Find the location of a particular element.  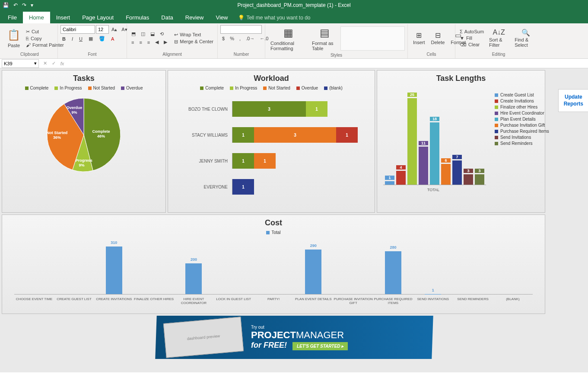

update-l1: Update is located at coordinates (574, 97).